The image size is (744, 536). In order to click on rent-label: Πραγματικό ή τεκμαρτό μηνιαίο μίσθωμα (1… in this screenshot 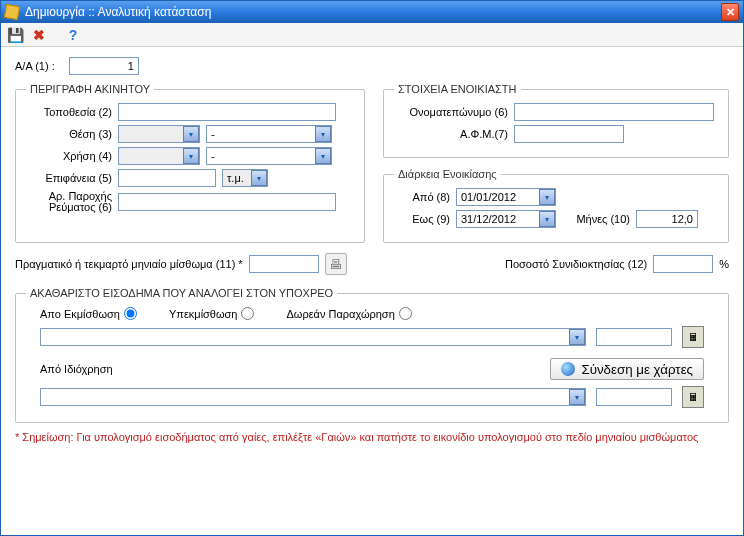, I will do `click(129, 264)`.